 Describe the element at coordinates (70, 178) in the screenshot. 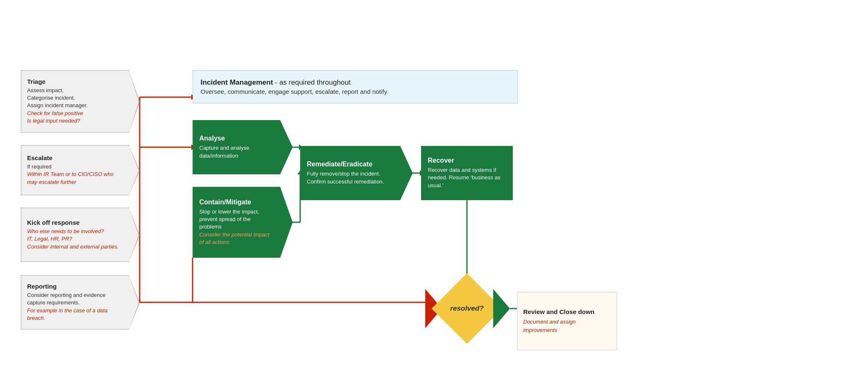

I see `escalate-red-text: Within IR Team or to CIO/CISO whomay esc…` at that location.